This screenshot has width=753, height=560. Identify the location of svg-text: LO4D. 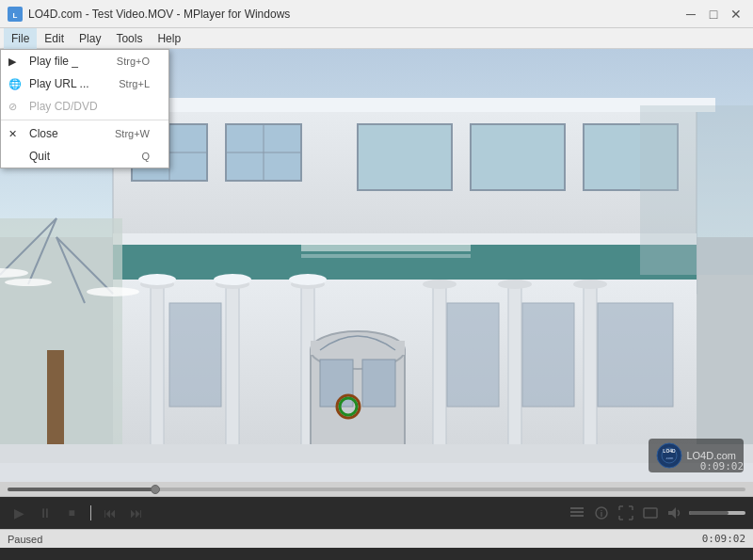
(670, 451).